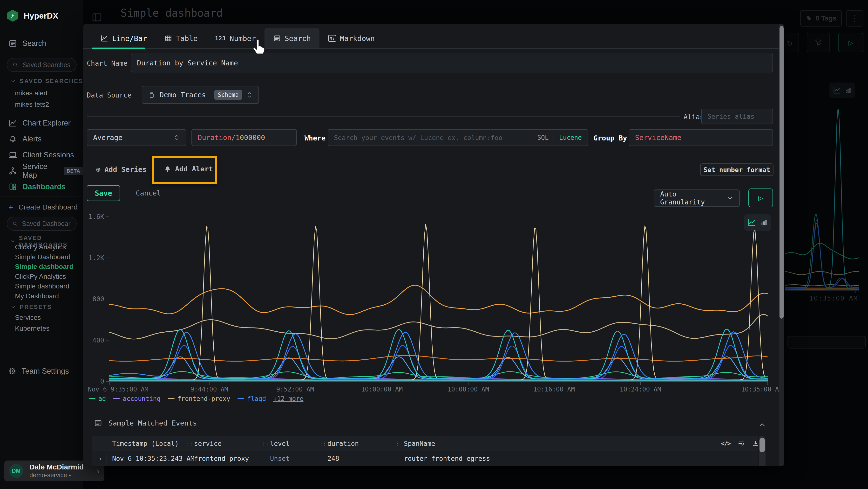 The width and height of the screenshot is (868, 489). What do you see at coordinates (15, 224) in the screenshot?
I see `search-icon` at bounding box center [15, 224].